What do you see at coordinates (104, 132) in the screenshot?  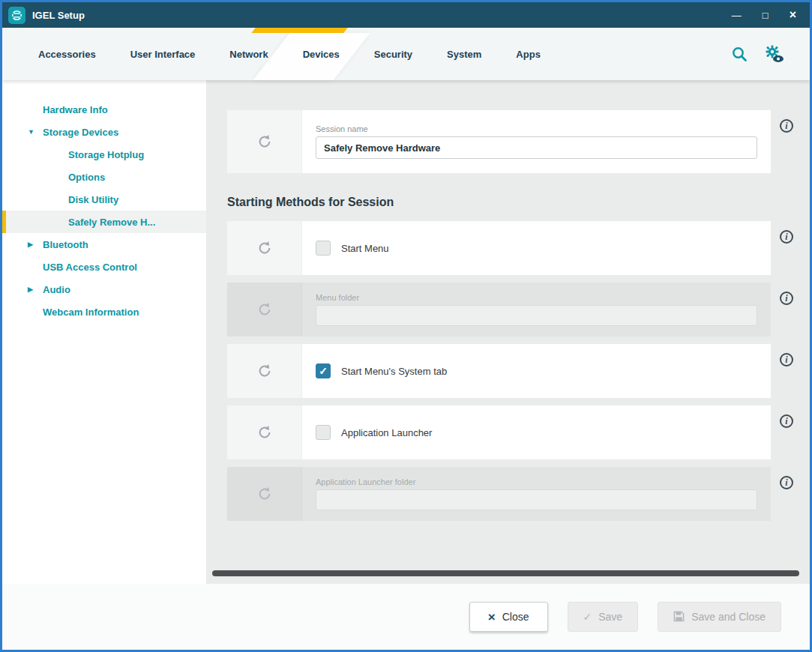 I see `sidebar-item-storage-devices: ▼ Storage Devices` at bounding box center [104, 132].